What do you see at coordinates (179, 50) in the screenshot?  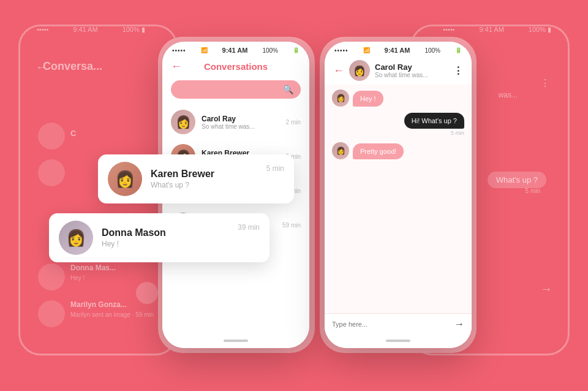 I see `left-status-dots: •••••` at bounding box center [179, 50].